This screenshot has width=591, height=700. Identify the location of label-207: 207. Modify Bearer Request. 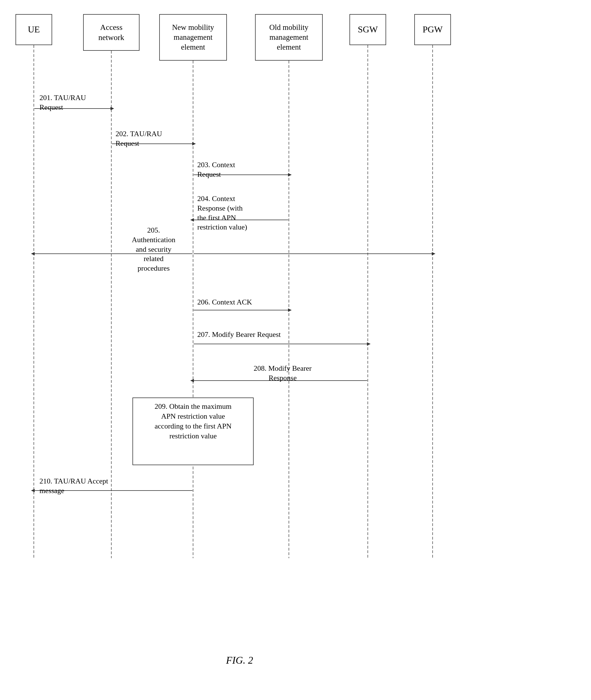
(239, 334).